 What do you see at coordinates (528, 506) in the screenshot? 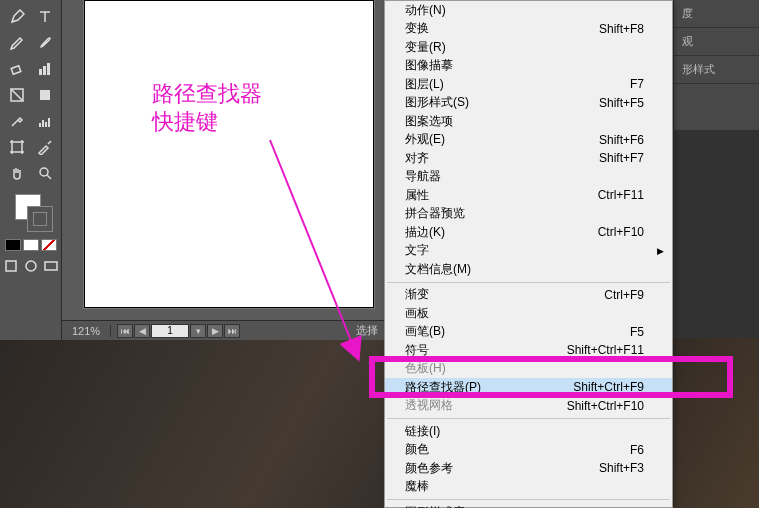
I see `menu-item-29: 图形样式库▶` at bounding box center [528, 506].